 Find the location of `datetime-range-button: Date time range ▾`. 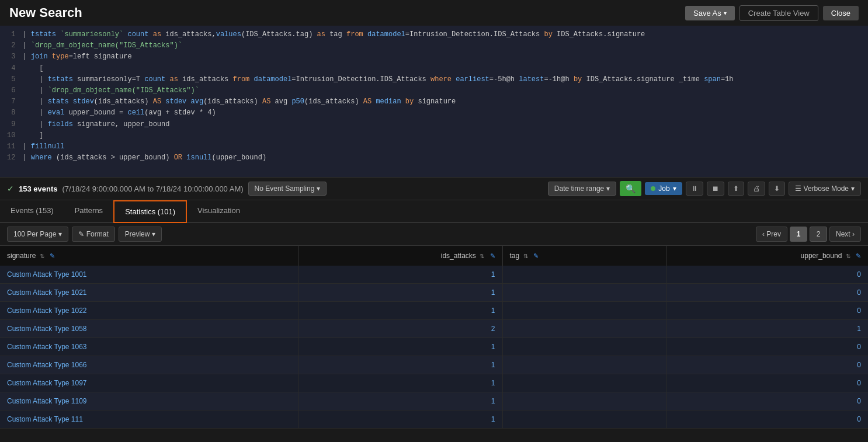

datetime-range-button: Date time range ▾ is located at coordinates (582, 189).